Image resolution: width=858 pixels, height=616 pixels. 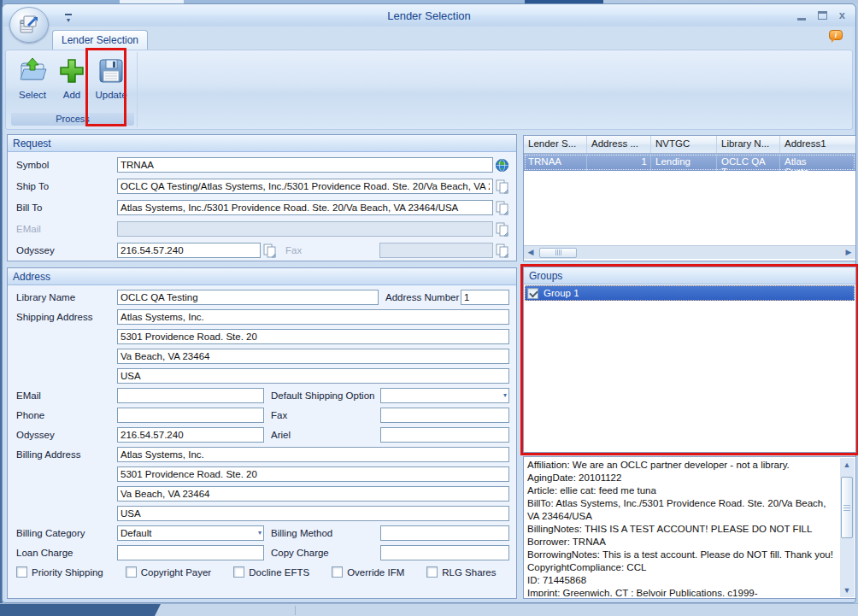 What do you see at coordinates (326, 533) in the screenshot?
I see `billing-method-label: Billing Method` at bounding box center [326, 533].